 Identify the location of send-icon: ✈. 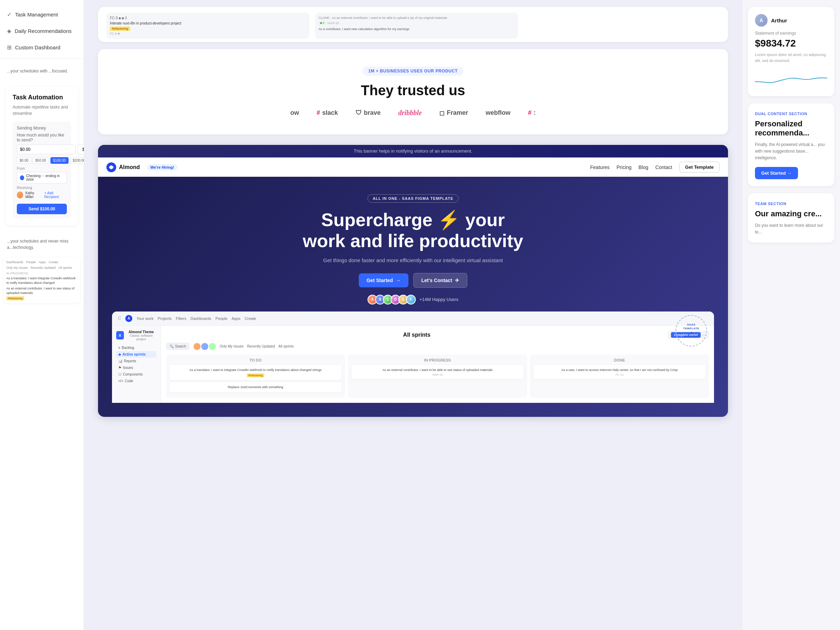
(457, 280).